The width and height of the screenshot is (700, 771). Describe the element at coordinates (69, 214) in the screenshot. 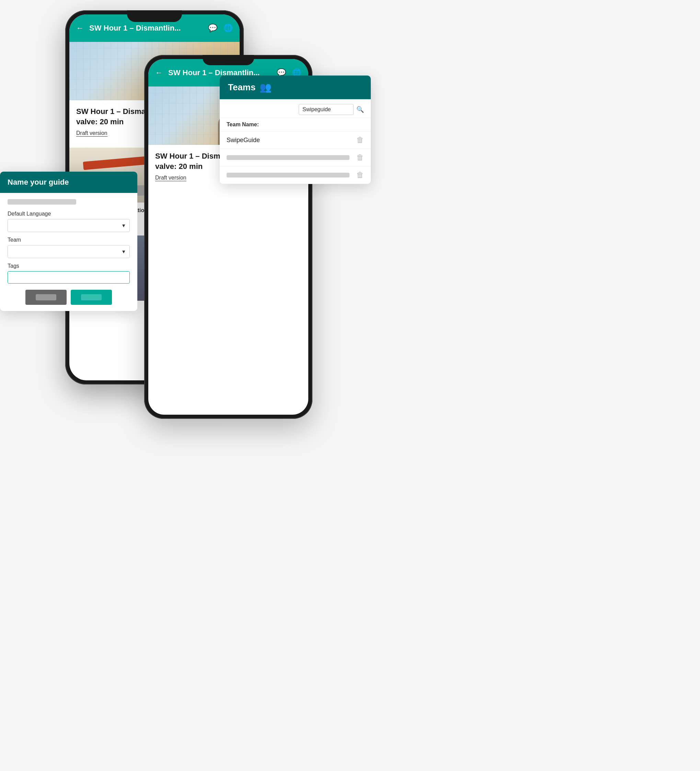

I see `language-label: Default Language` at that location.